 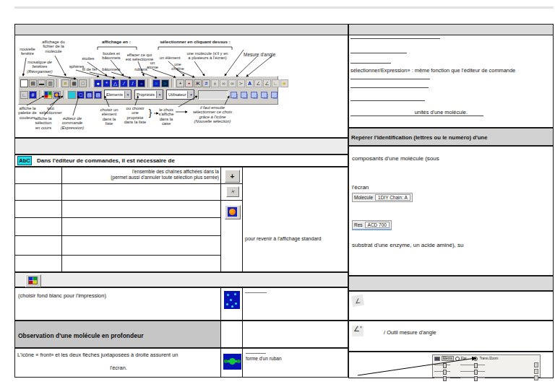 I want to click on open-folder-icon: ▤, so click(x=33, y=84).